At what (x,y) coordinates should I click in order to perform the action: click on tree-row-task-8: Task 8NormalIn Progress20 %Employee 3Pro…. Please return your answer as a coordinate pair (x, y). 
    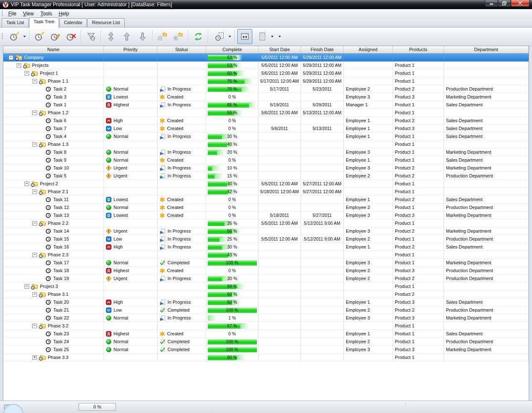
    Looking at the image, I should click on (266, 152).